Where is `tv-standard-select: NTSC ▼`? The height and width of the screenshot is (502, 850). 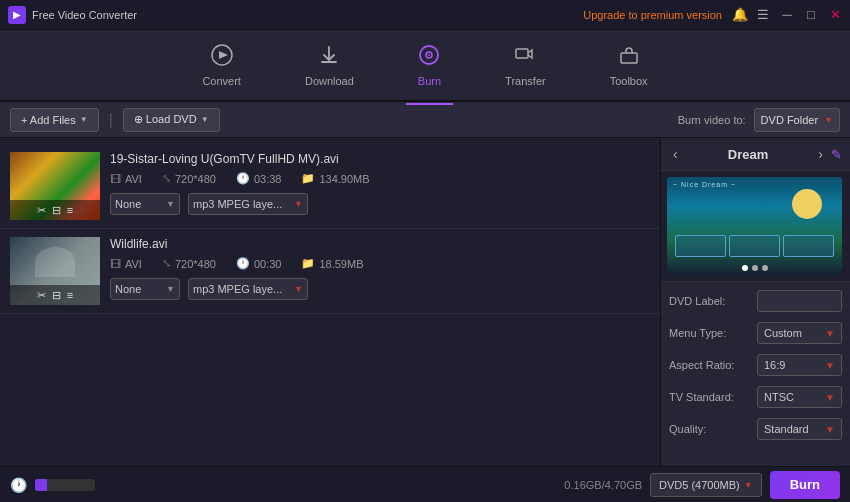 tv-standard-select: NTSC ▼ is located at coordinates (800, 397).